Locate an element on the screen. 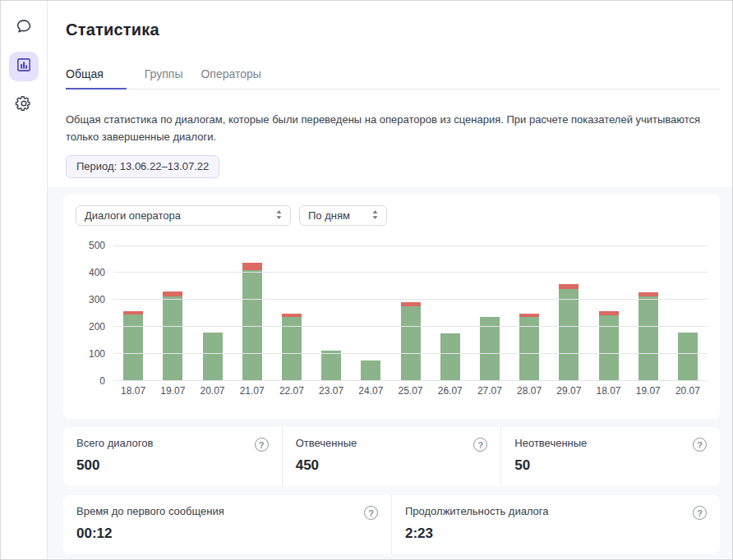 The height and width of the screenshot is (560, 733). stat-card-dialog-duration: Продолжительность диалога ? 2:23 is located at coordinates (556, 525).